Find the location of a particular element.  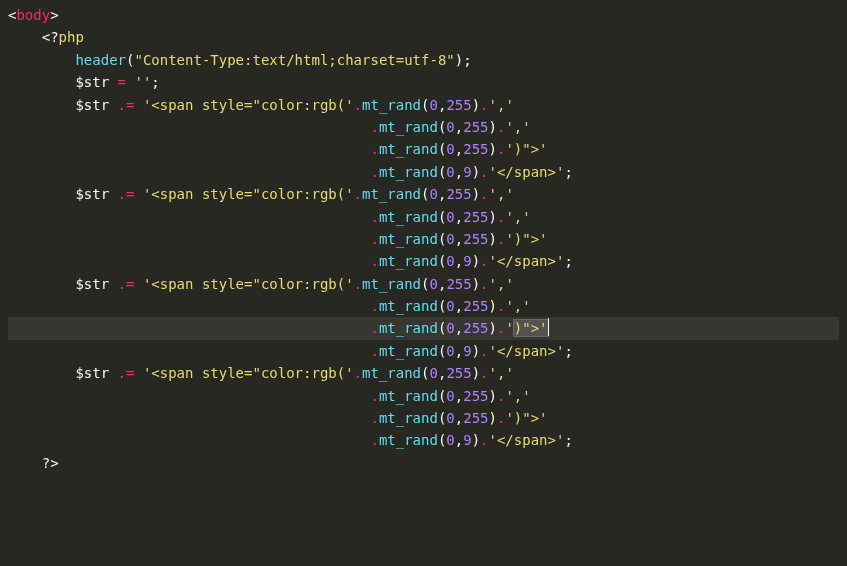

code-line-3: $str = ''; is located at coordinates (424, 82).